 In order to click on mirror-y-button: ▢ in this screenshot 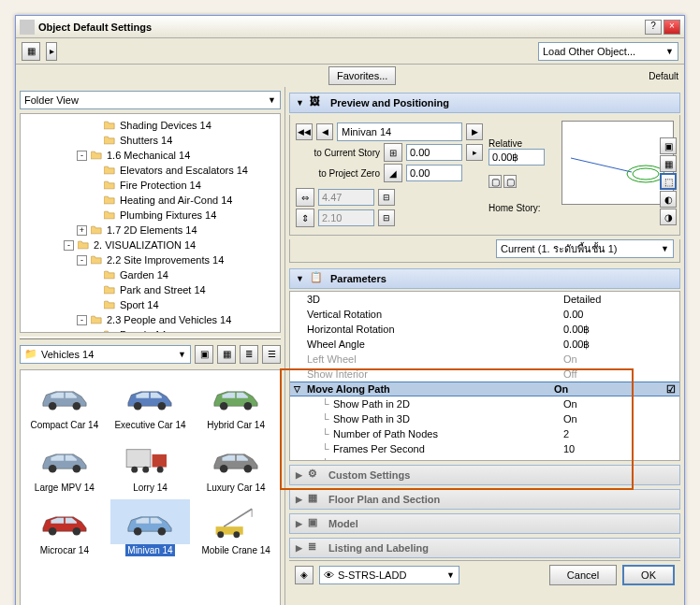, I will do `click(510, 181)`.